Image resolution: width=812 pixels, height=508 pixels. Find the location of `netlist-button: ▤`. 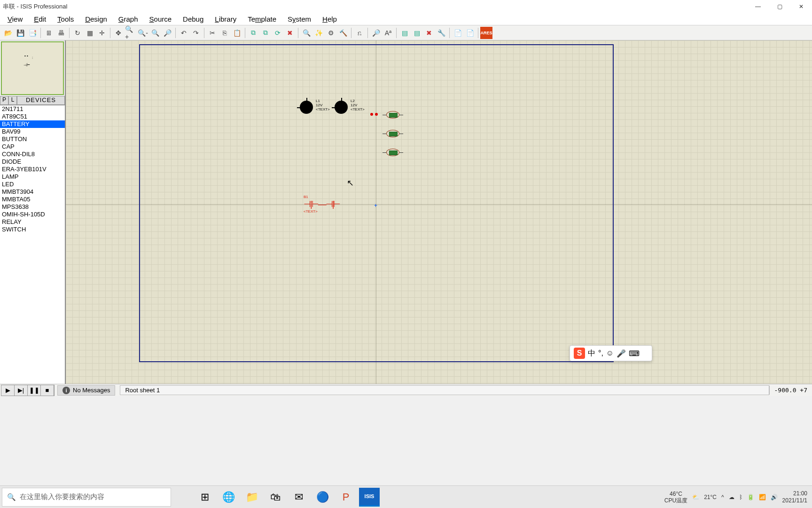

netlist-button: ▤ is located at coordinates (405, 33).